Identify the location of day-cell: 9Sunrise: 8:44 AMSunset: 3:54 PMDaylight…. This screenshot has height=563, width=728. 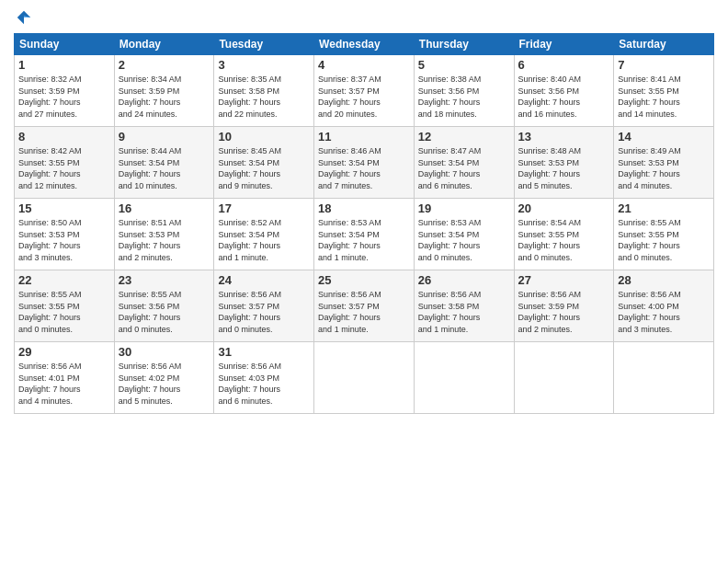
(164, 163).